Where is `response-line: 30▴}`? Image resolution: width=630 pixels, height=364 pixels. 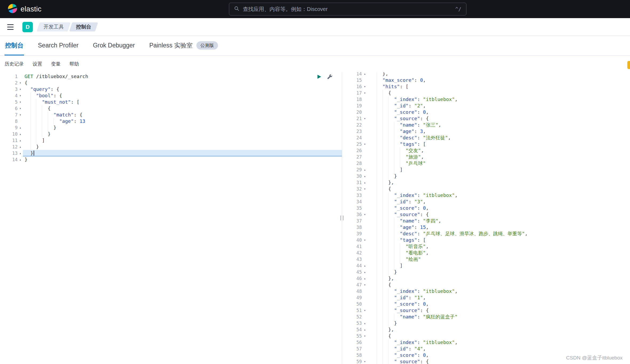
response-line: 30▴} is located at coordinates (486, 176).